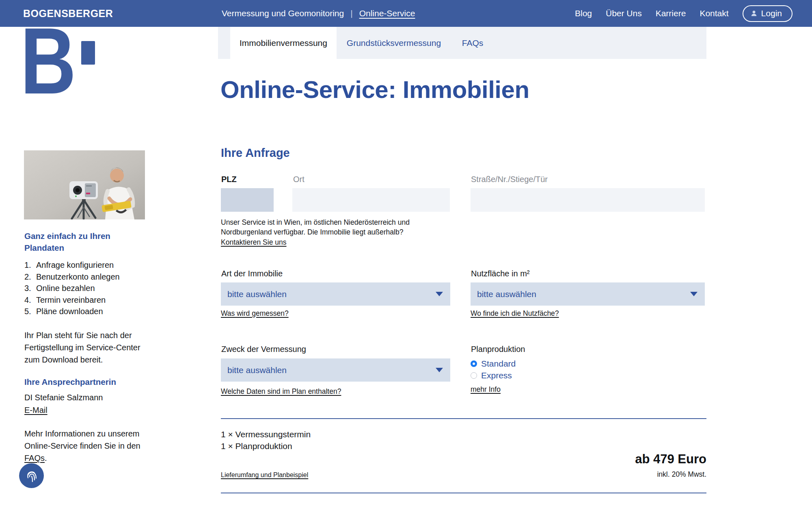 This screenshot has width=812, height=508. I want to click on nutzflaeche-value: bitte auswählen, so click(507, 294).